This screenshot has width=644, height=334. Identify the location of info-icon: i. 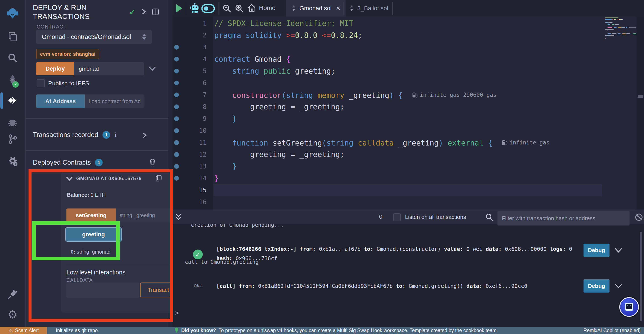
(116, 135).